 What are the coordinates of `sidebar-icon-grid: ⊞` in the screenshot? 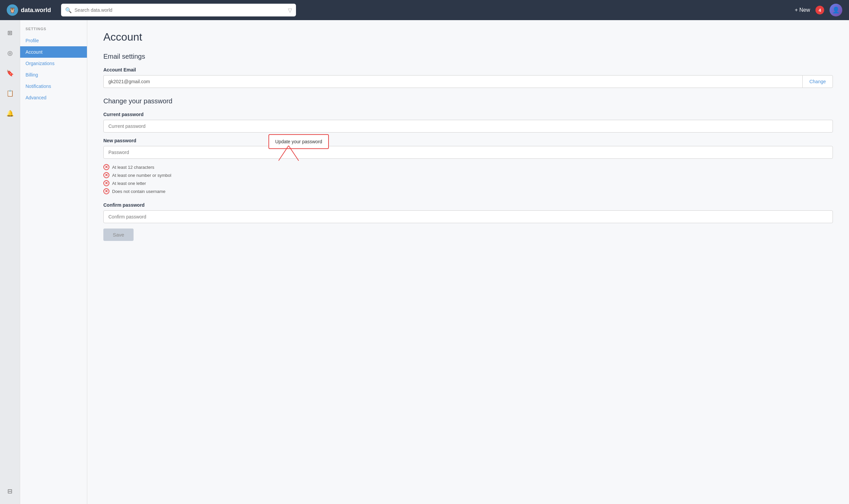 It's located at (10, 33).